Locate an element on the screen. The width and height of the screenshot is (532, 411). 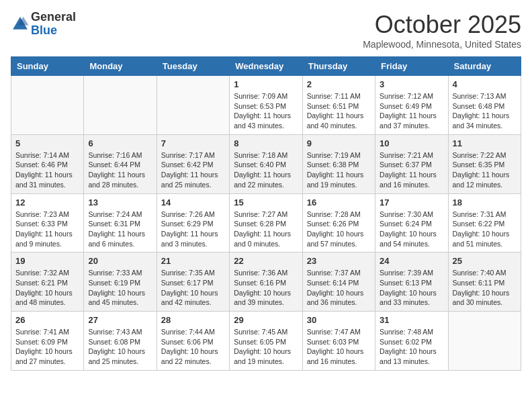
calendar-cell: 21Sunrise: 7:35 AMSunset: 6:17 PMDayligh… is located at coordinates (193, 282).